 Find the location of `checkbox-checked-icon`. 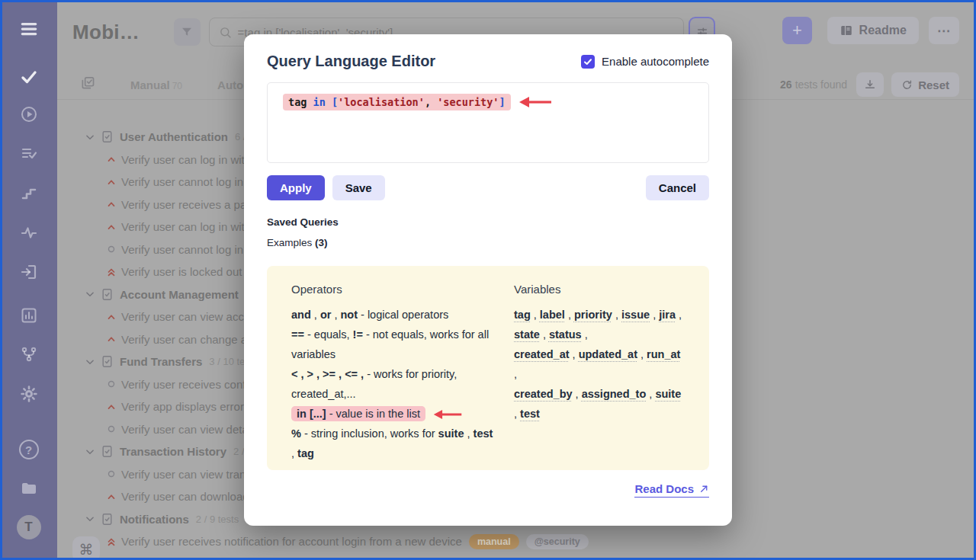

checkbox-checked-icon is located at coordinates (588, 62).